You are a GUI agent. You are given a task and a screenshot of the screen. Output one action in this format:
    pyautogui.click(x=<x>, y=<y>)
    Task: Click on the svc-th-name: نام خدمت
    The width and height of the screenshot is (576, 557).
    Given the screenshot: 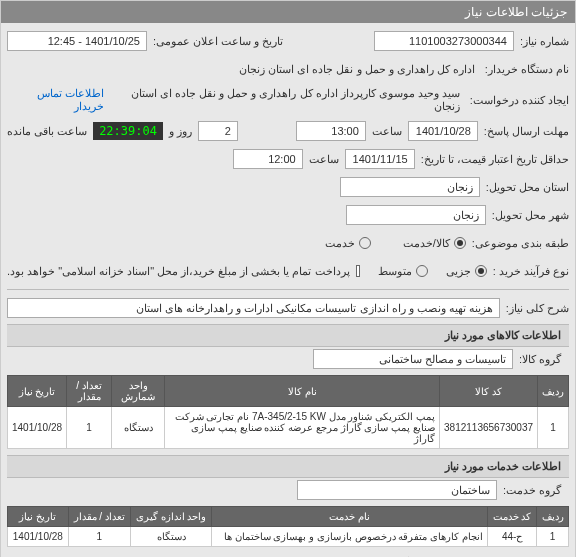 What is the action you would take?
    pyautogui.click(x=350, y=517)
    